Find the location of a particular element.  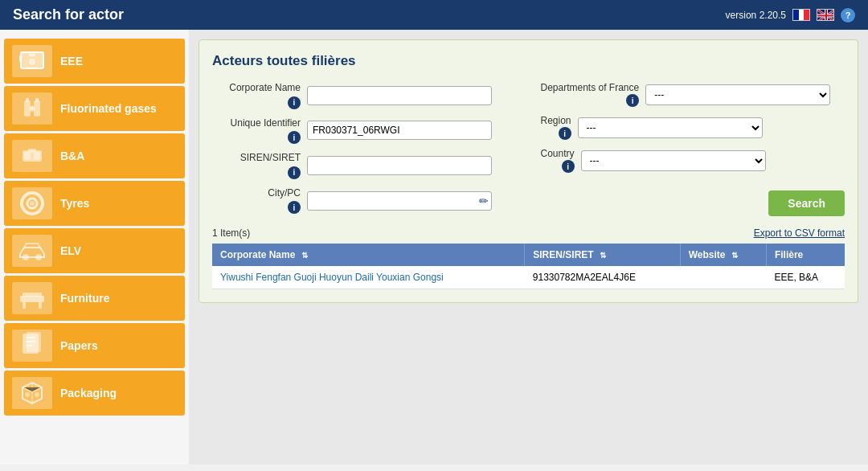

region-info-icon: i is located at coordinates (565, 133).